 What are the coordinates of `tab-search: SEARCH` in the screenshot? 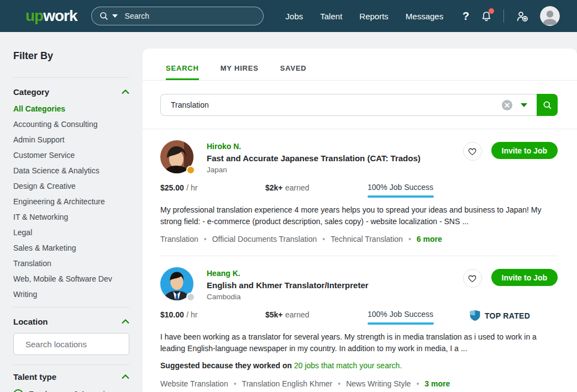 It's located at (182, 72).